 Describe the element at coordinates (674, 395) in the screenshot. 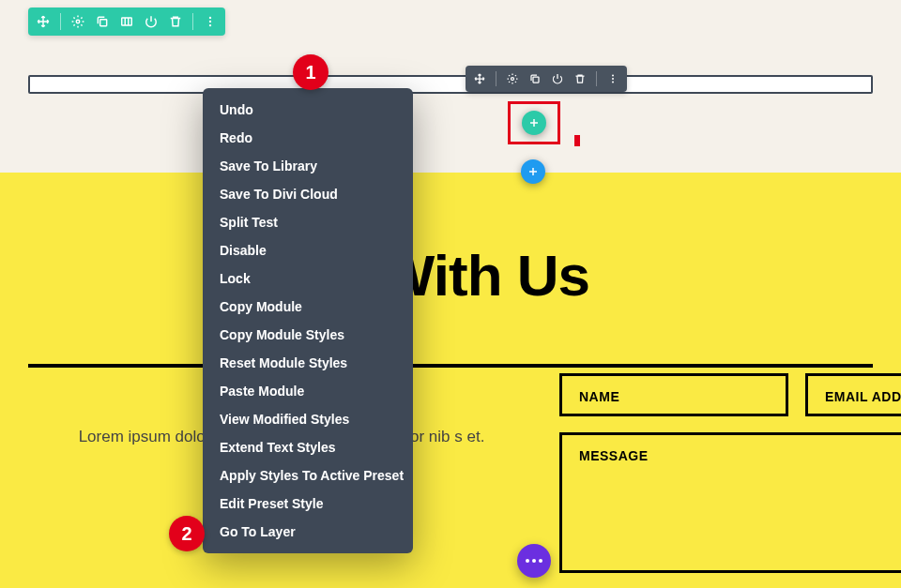

I see `name-field: NAME` at that location.